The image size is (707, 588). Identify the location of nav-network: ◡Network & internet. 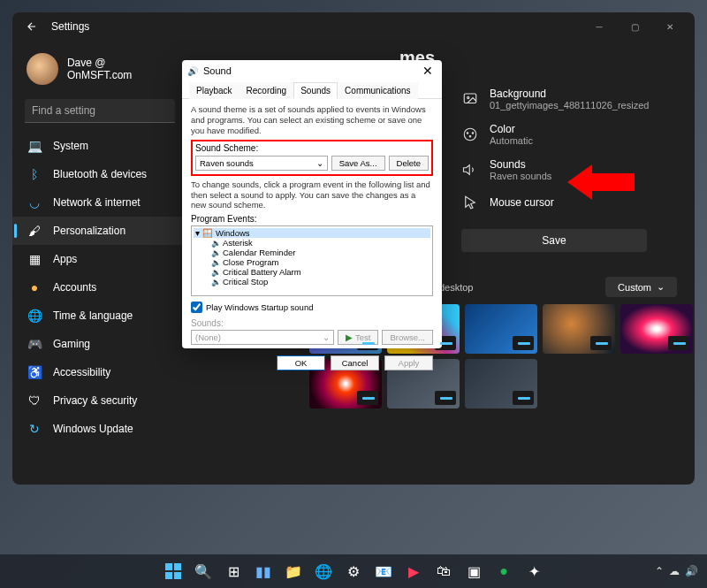
(100, 202).